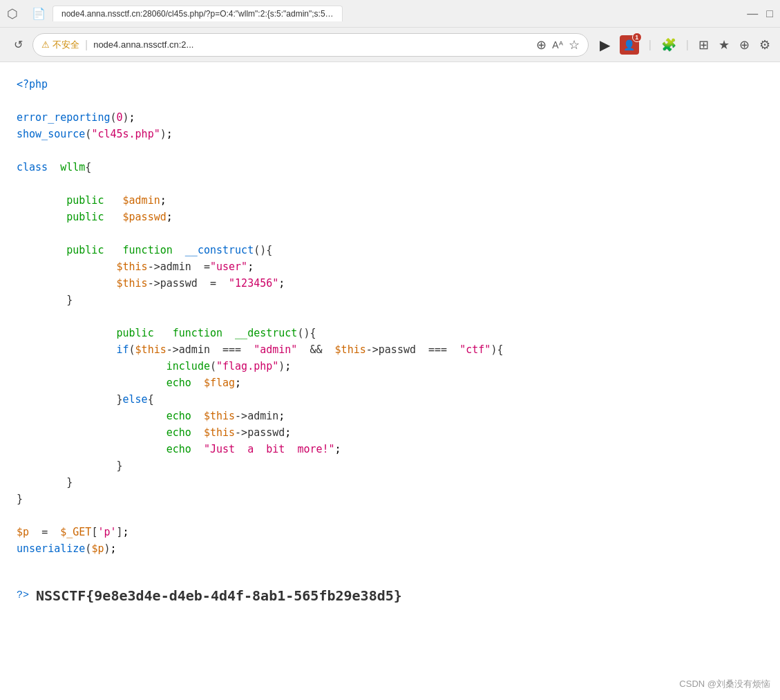  What do you see at coordinates (219, 596) in the screenshot?
I see `flag-value: NSSCTF{9e8e3d4e-d4eb-4d4f-8ab1-565fb29e3…` at bounding box center [219, 596].